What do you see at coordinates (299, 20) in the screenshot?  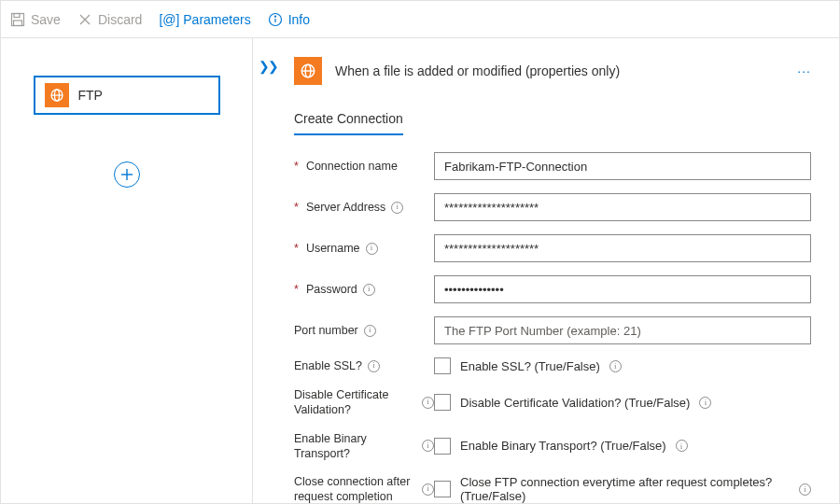 I see `info-label: Info` at bounding box center [299, 20].